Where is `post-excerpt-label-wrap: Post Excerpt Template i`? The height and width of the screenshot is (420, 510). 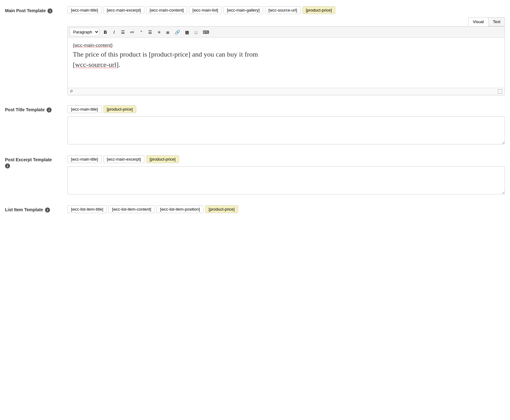 post-excerpt-label-wrap: Post Excerpt Template i is located at coordinates (28, 163).